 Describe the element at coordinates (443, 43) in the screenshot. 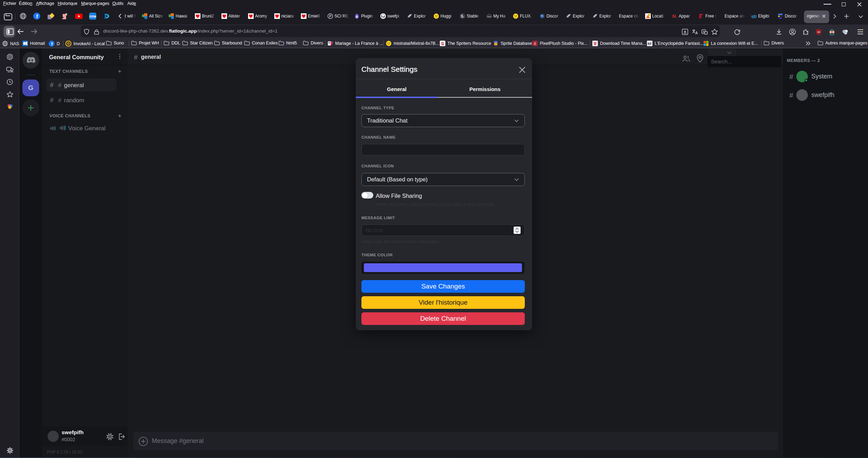

I see `svg-text: S` at that location.